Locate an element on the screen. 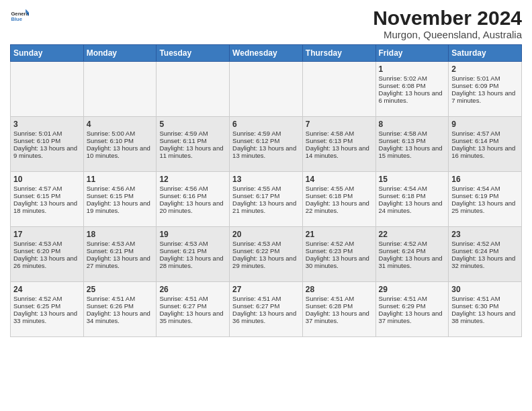 The width and height of the screenshot is (532, 411). day-info: Sunrise: 5:00 AM is located at coordinates (120, 133).